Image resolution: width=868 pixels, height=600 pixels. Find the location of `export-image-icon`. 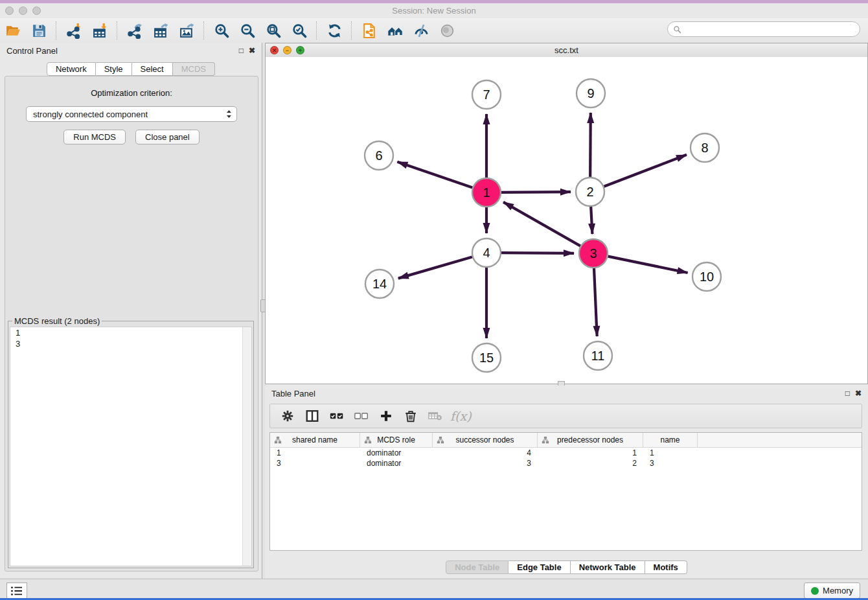

export-image-icon is located at coordinates (187, 31).